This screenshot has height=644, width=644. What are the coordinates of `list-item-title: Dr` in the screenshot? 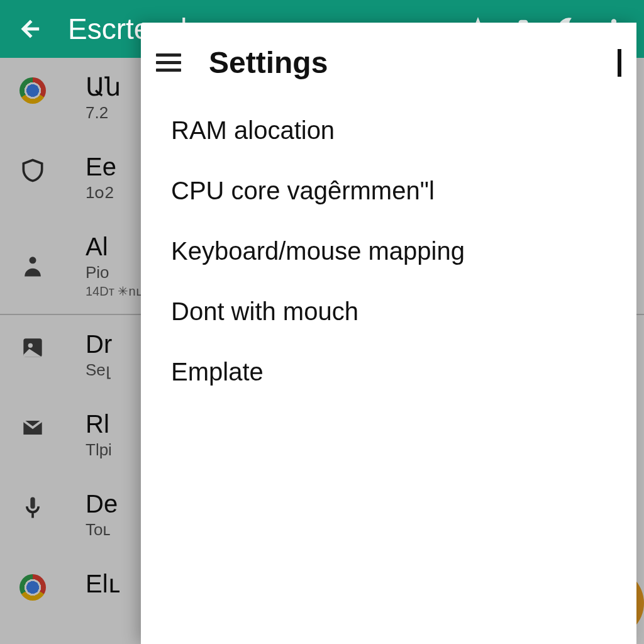 It's located at (99, 344).